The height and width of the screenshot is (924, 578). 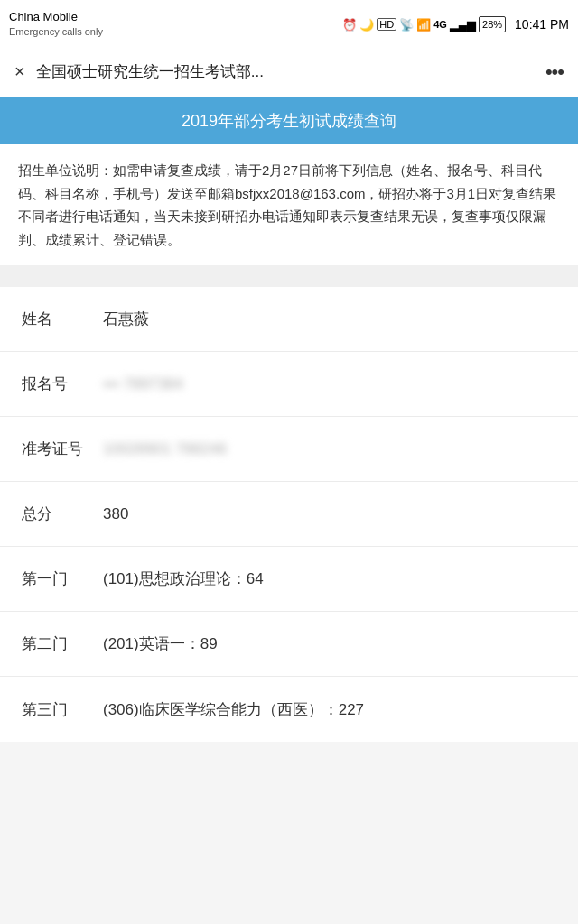 What do you see at coordinates (289, 709) in the screenshot?
I see `table-row: 第三门(306)临床医学综合能力（西医）：227` at bounding box center [289, 709].